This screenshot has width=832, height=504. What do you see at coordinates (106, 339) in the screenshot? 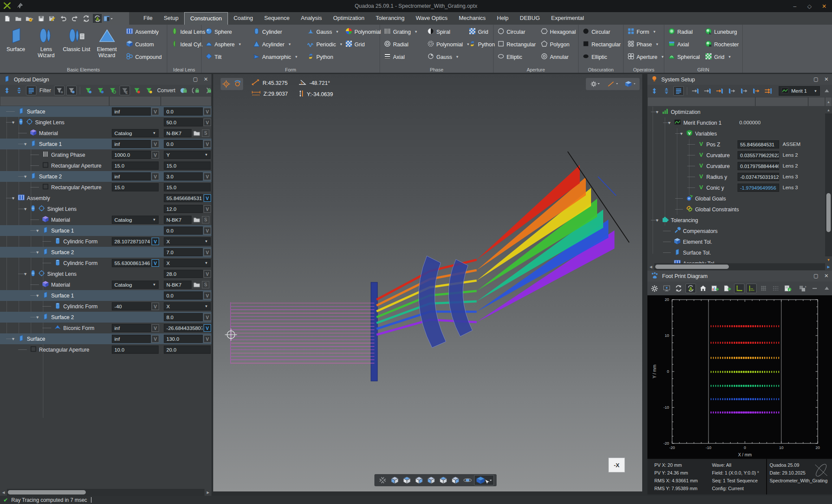
I see `tree-row-surface: ▼SurfaceinfV130.0V` at bounding box center [106, 339].